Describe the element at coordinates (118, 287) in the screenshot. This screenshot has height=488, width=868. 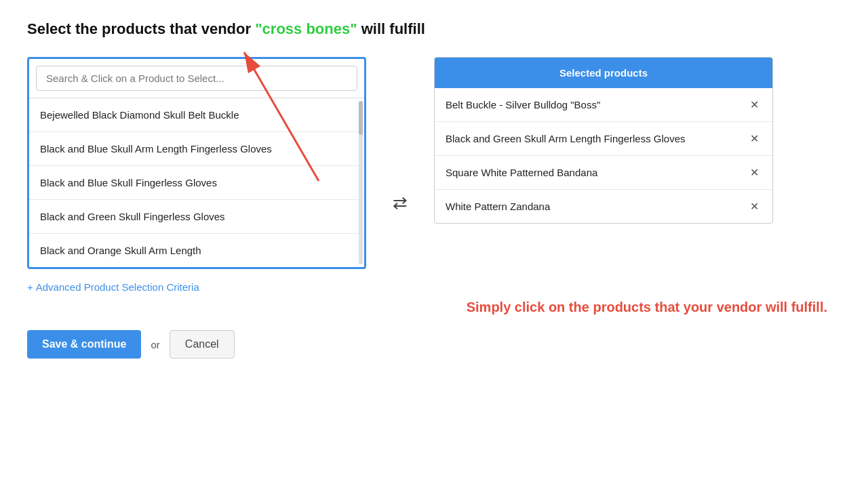
I see `advanced-criteria-label: Advanced Product Selection Criteria` at that location.